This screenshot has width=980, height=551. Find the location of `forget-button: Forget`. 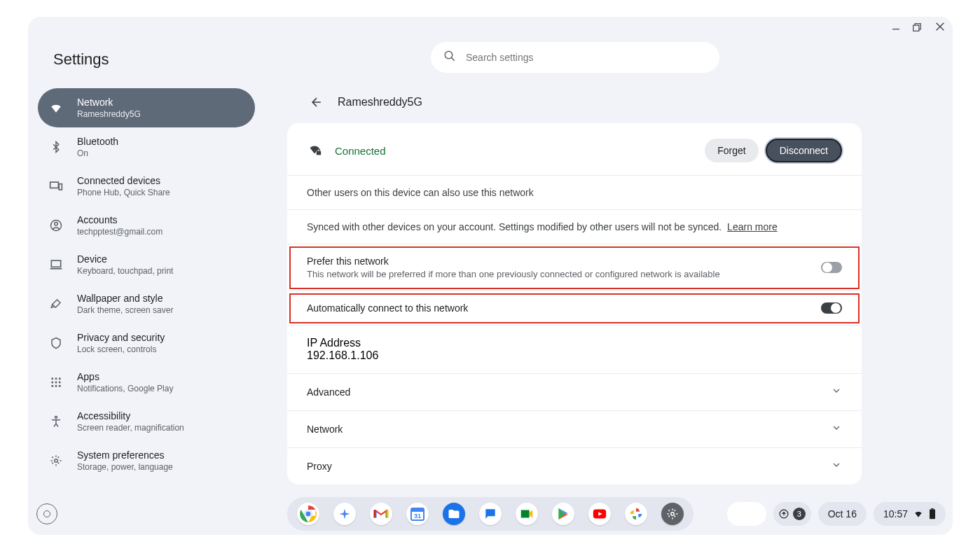

forget-button: Forget is located at coordinates (731, 151).